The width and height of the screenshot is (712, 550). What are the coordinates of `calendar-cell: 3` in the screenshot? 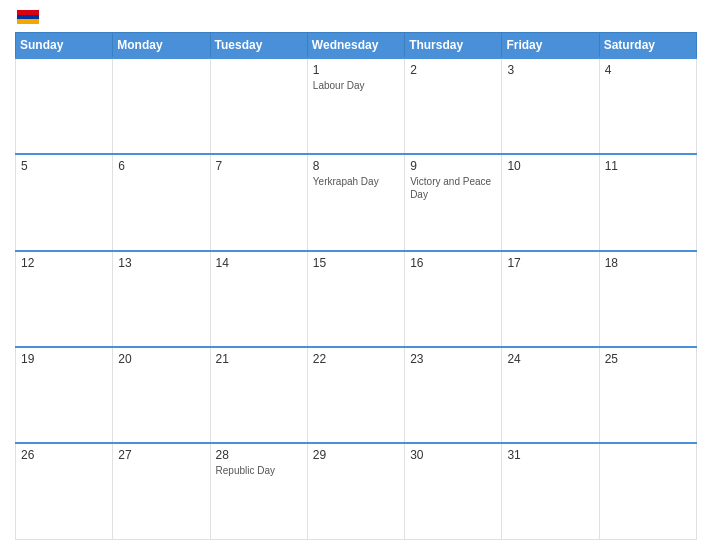 It's located at (550, 106).